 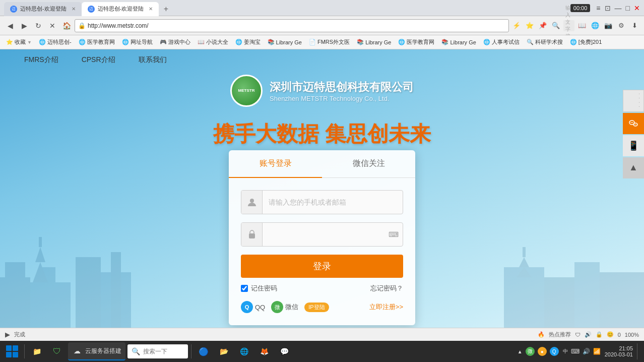 I want to click on bookmark-exam: 🌐 人事考试信, so click(x=501, y=42).